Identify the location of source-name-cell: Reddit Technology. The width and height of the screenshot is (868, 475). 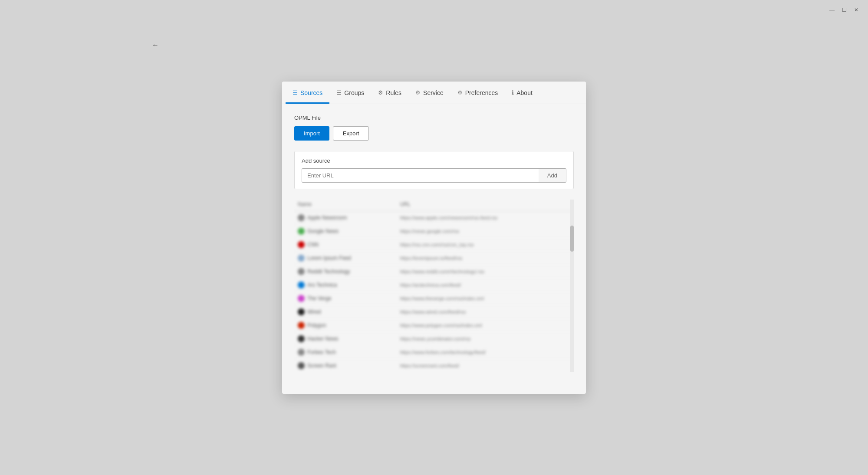
(345, 272).